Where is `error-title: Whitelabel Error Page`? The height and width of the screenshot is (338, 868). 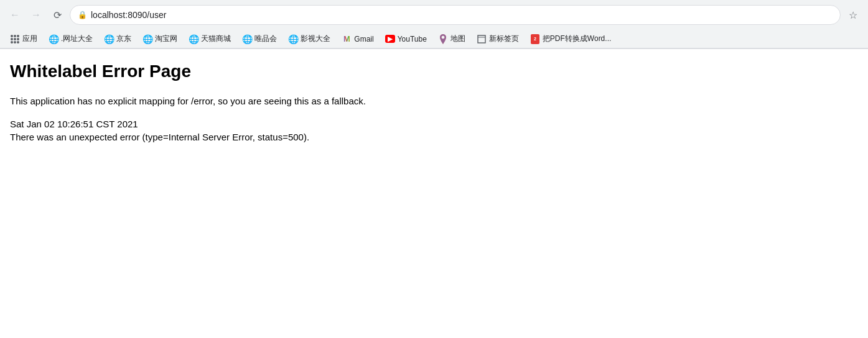
error-title: Whitelabel Error Page is located at coordinates (434, 71).